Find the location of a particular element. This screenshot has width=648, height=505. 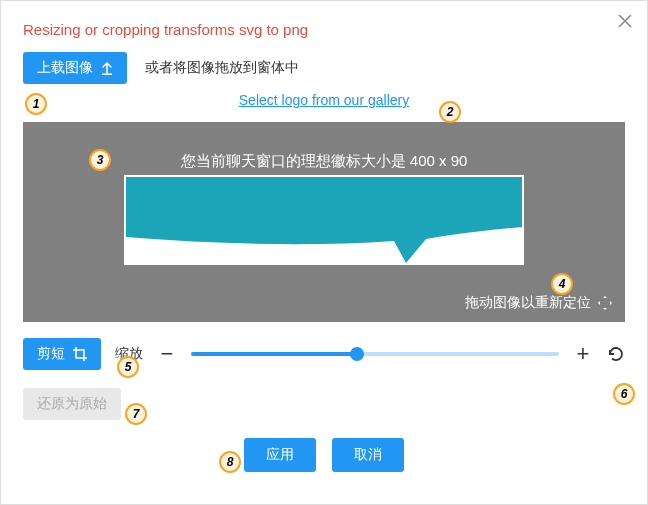

zoom-in-button: + is located at coordinates (583, 354).